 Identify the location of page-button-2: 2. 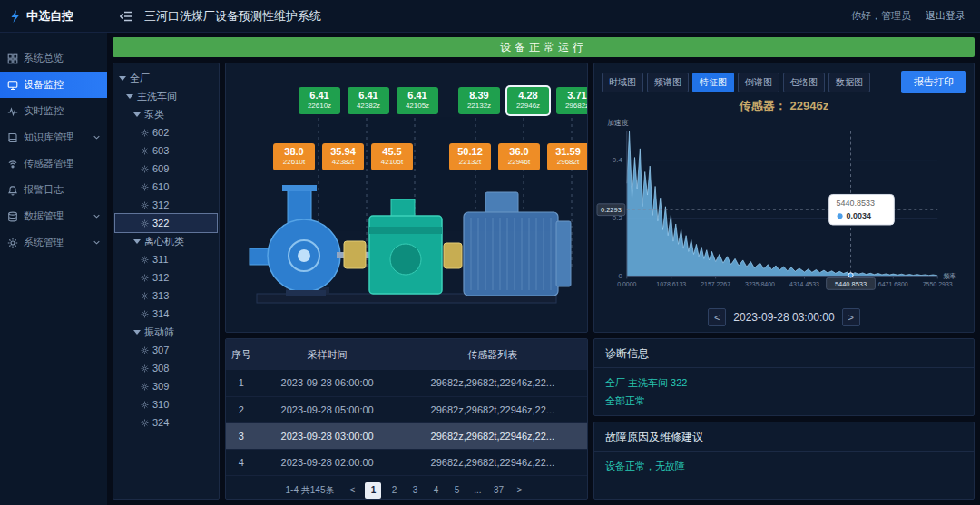
(394, 490).